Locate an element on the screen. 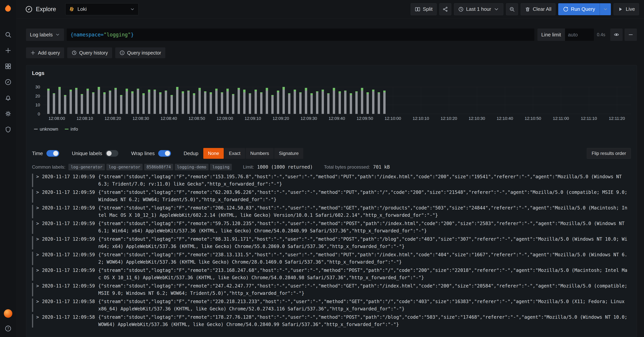 The width and height of the screenshot is (644, 337). dedup-option-exact: Exact is located at coordinates (234, 154).